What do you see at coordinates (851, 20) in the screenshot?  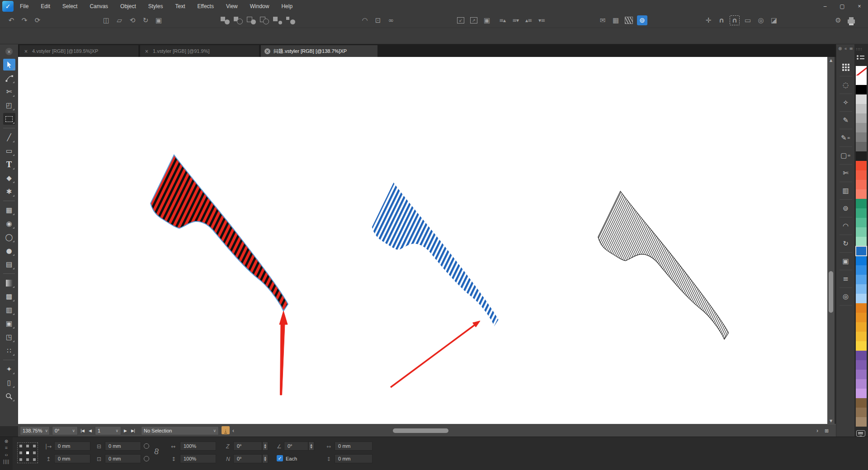 I see `print-icon` at bounding box center [851, 20].